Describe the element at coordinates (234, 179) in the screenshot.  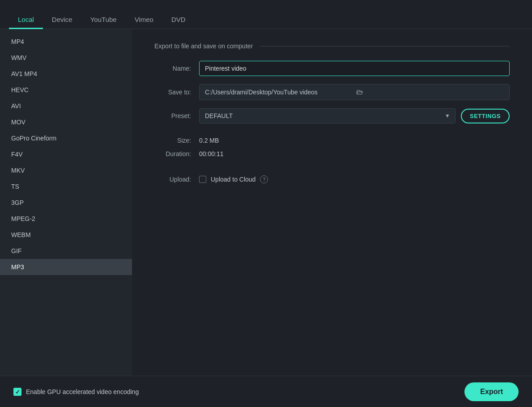
I see `upload-checkbox-area: Upload to Cloud ?` at that location.